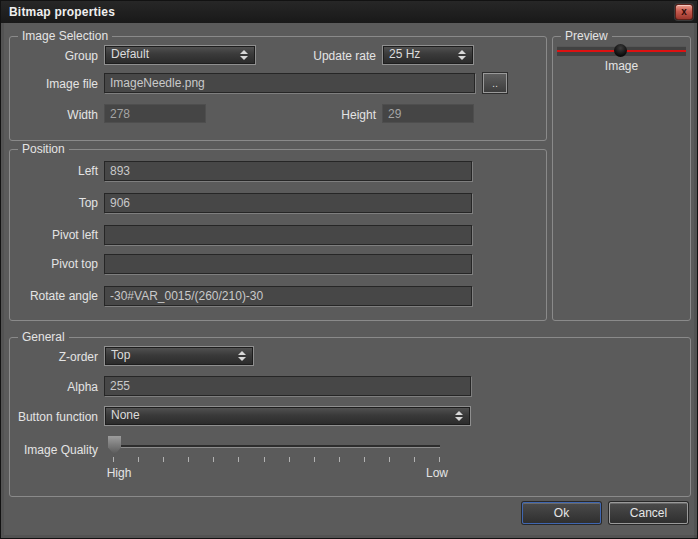 The image size is (698, 539). Describe the element at coordinates (288, 235) in the screenshot. I see `pivot-left-input` at that location.